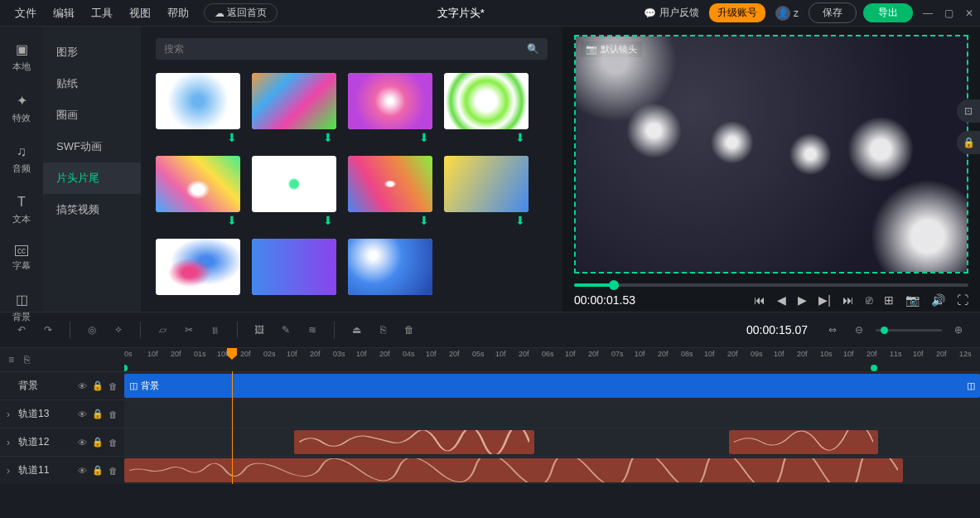 The image size is (980, 518). I want to click on undo-button: ↶, so click(22, 330).